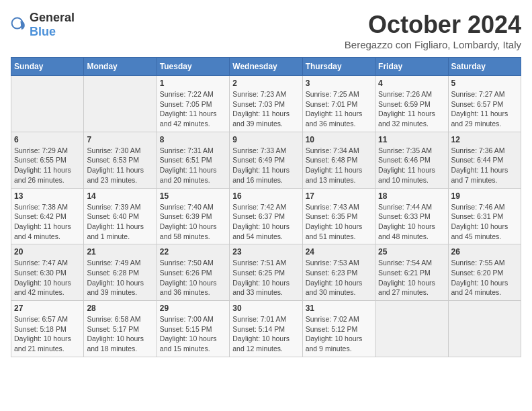 The width and height of the screenshot is (532, 411). I want to click on day-detail: Sunrise: 7:44 AMSunset: 6:33 PMDaylight:…, so click(411, 222).